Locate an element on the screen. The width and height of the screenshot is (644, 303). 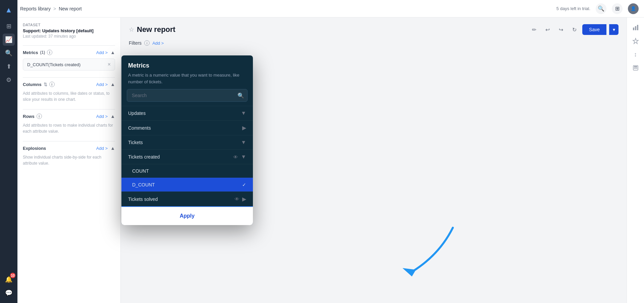
sidebar-item-upload: ⬆ is located at coordinates (9, 67).